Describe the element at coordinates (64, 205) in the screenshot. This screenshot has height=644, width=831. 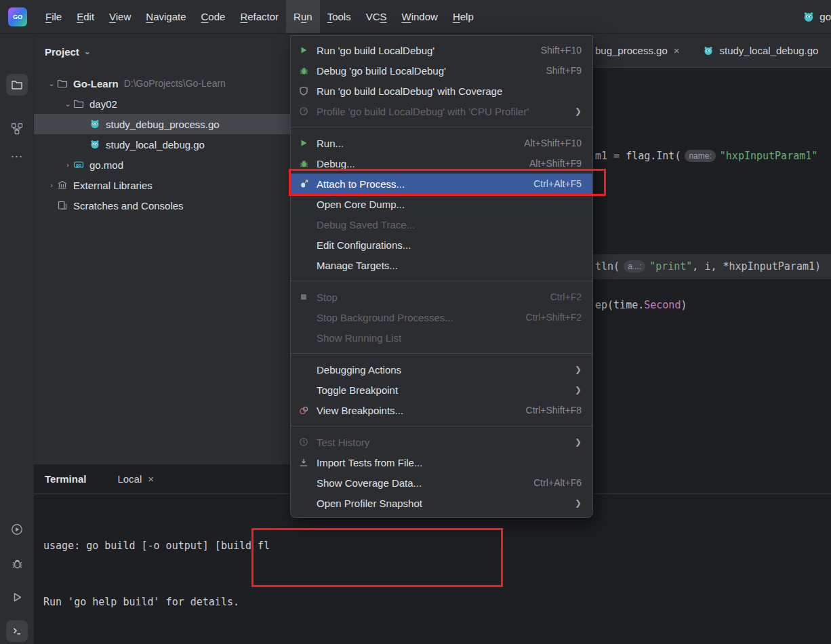
I see `scratches-icon` at that location.